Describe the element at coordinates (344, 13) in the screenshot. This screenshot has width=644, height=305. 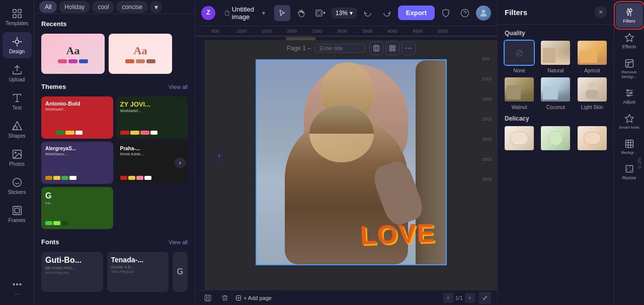
I see `zoom-control: 13% ▾` at that location.